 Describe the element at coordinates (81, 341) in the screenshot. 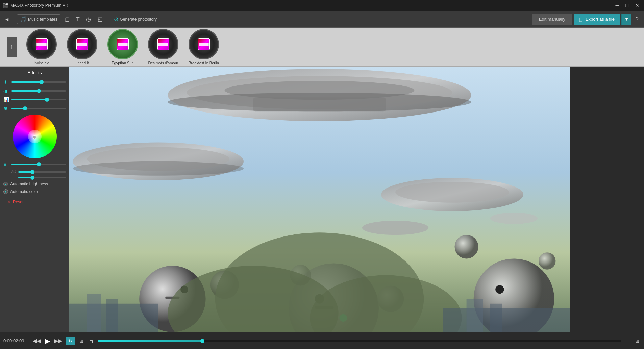

I see `storyboard-button: ⊞` at that location.